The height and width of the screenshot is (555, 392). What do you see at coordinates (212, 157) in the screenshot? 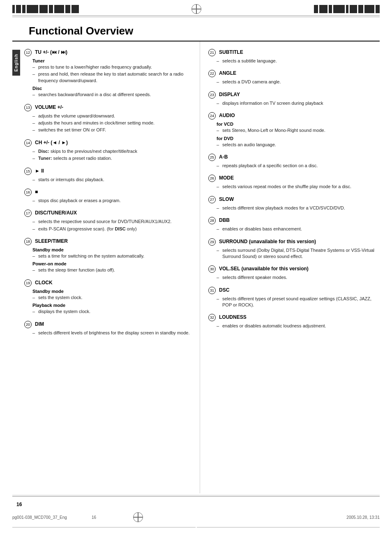
I see `section-25-num: 25` at bounding box center [212, 157].